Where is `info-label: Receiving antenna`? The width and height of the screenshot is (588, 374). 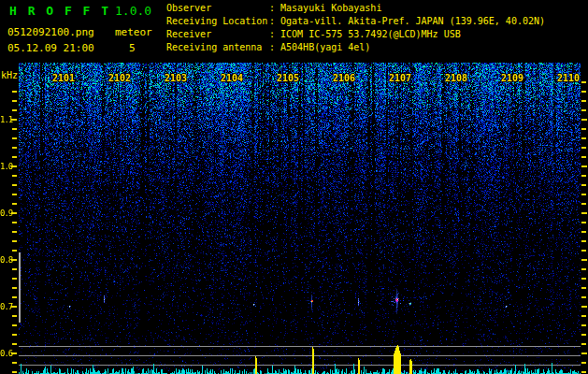
info-label: Receiving antenna is located at coordinates (218, 48).